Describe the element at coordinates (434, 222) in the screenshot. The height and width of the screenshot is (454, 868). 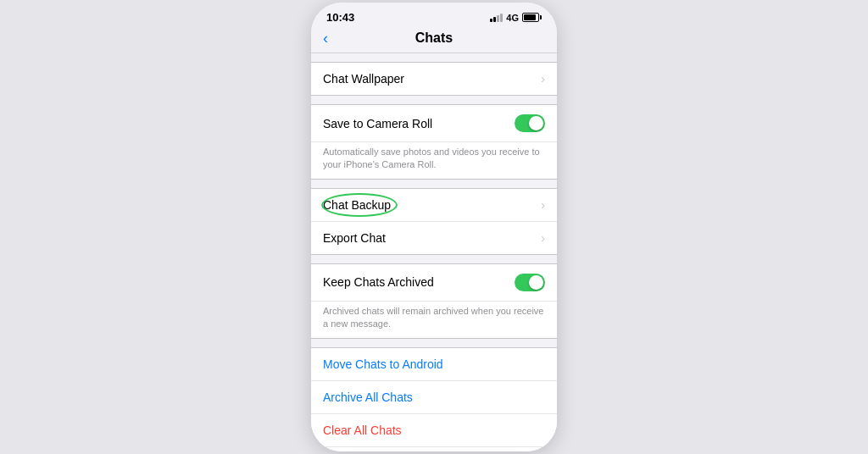
I see `backup-export-section: Chat Backup › Export Chat ›` at that location.